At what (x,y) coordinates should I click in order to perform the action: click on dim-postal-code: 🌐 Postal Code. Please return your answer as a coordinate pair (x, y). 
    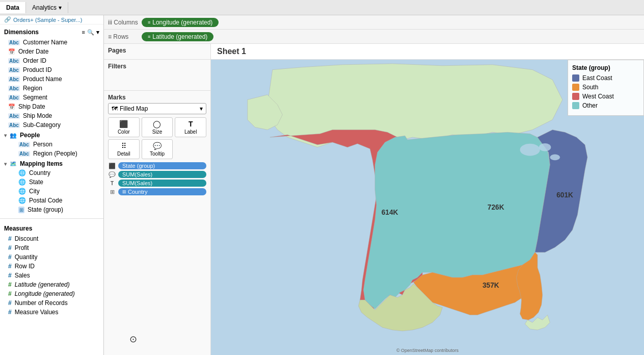
    Looking at the image, I should click on (52, 200).